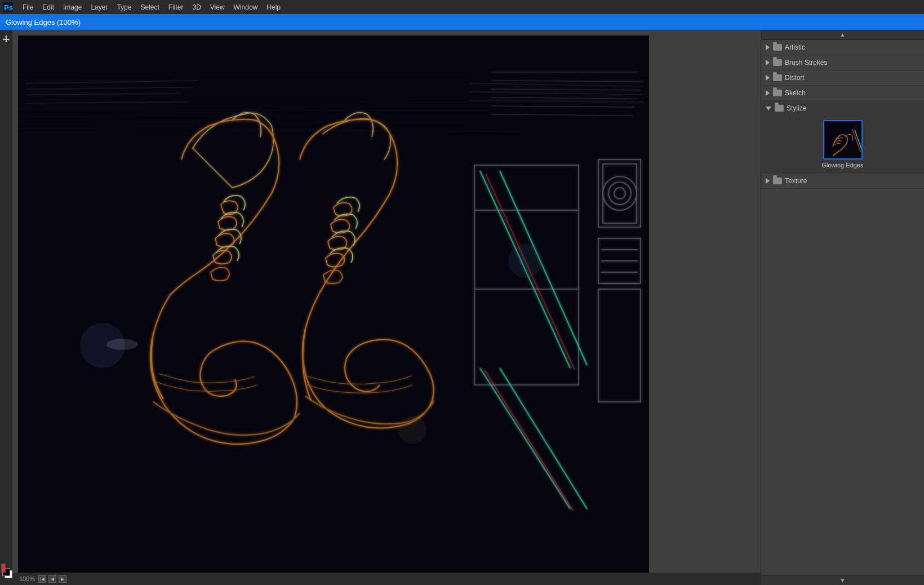 This screenshot has width=924, height=585. I want to click on menu-window: Window, so click(246, 7).